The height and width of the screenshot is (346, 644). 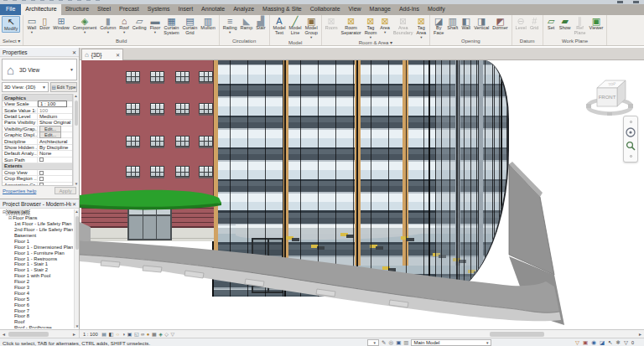 What do you see at coordinates (626, 343) in the screenshot?
I see `filter-icon: ▽` at bounding box center [626, 343].